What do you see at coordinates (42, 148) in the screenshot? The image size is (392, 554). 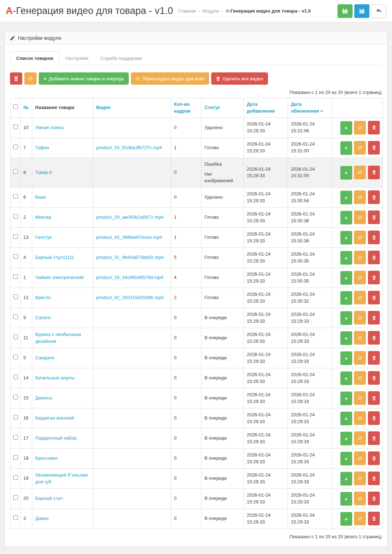 I see `product-name-link: Туфли` at bounding box center [42, 148].